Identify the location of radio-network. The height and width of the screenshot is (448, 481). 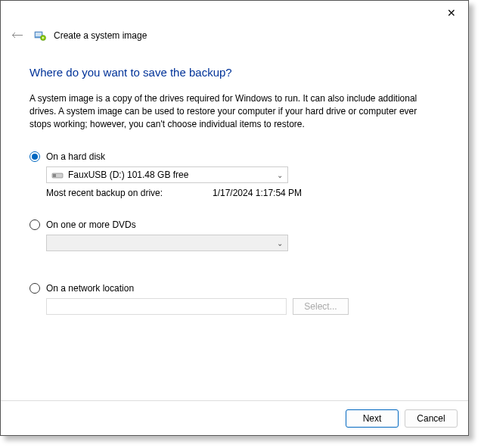
(35, 288).